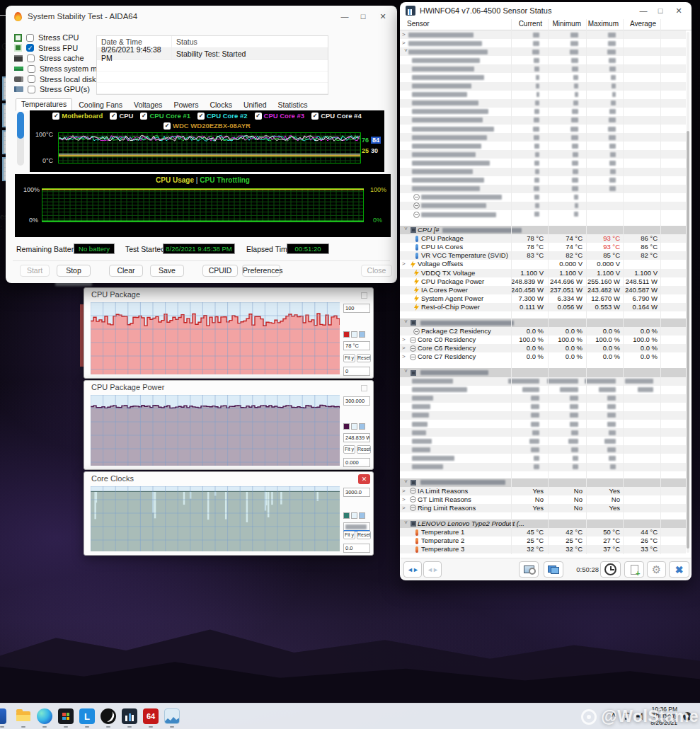 The width and height of the screenshot is (700, 729). I want to click on legend-cpu: ✓CPU, so click(122, 116).